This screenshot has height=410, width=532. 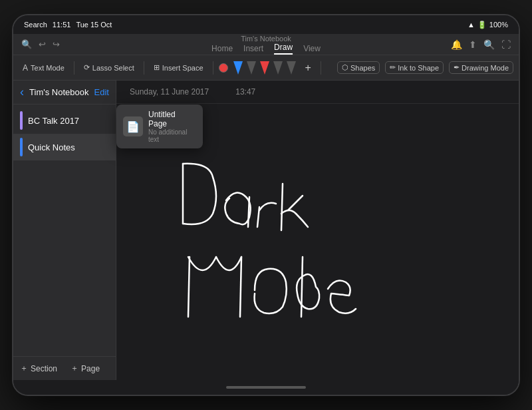 I want to click on bell-icon: 🔔, so click(x=456, y=45).